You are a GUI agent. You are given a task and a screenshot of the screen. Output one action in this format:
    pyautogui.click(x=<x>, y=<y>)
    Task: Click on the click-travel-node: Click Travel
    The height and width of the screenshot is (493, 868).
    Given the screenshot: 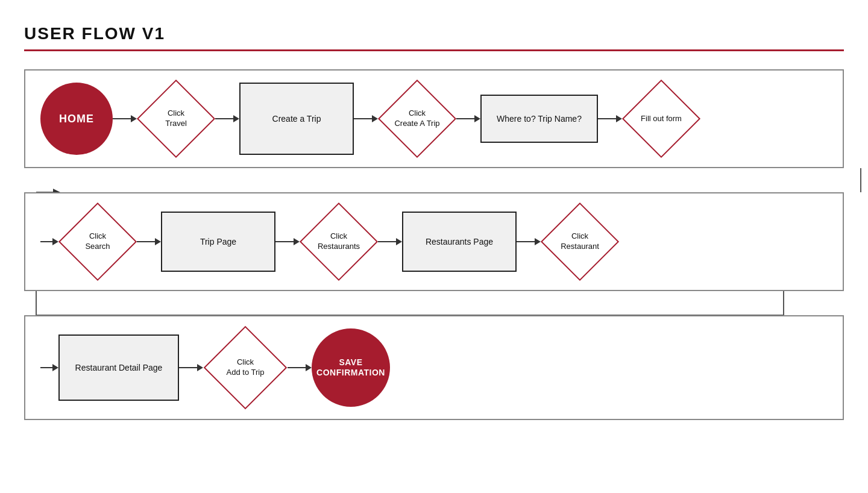 What is the action you would take?
    pyautogui.click(x=176, y=119)
    